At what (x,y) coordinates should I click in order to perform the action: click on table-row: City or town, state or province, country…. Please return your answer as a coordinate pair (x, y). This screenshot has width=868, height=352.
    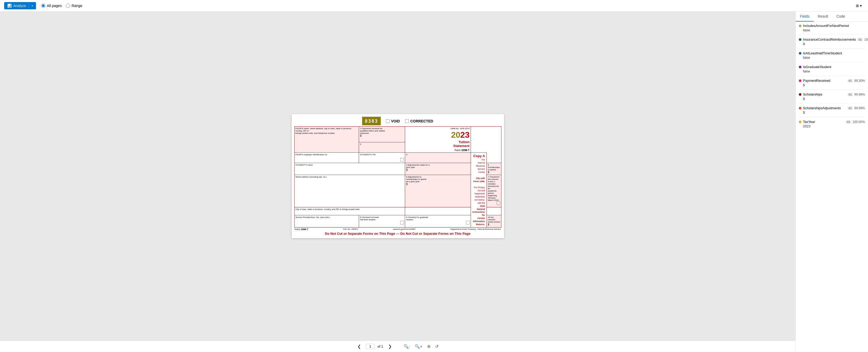
    Looking at the image, I should click on (398, 211).